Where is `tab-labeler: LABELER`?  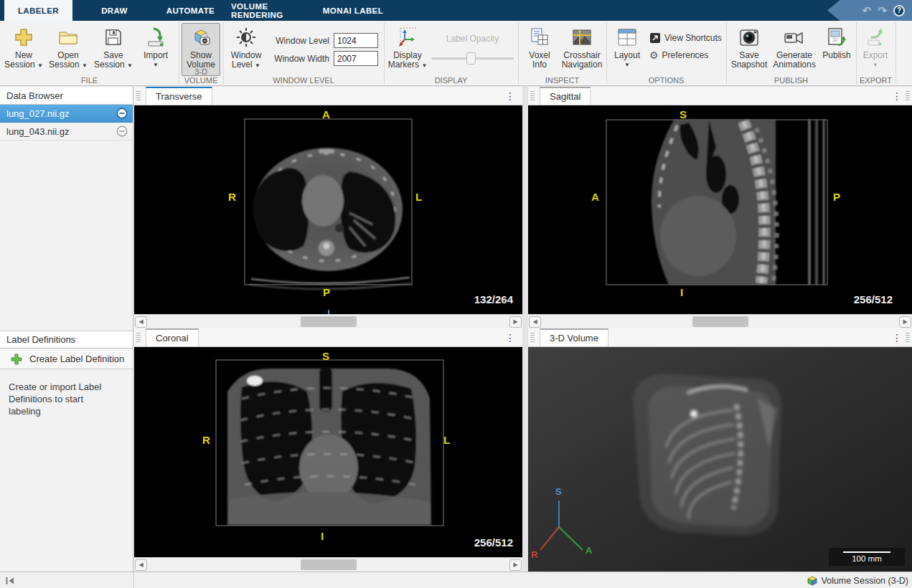
tab-labeler: LABELER is located at coordinates (39, 10).